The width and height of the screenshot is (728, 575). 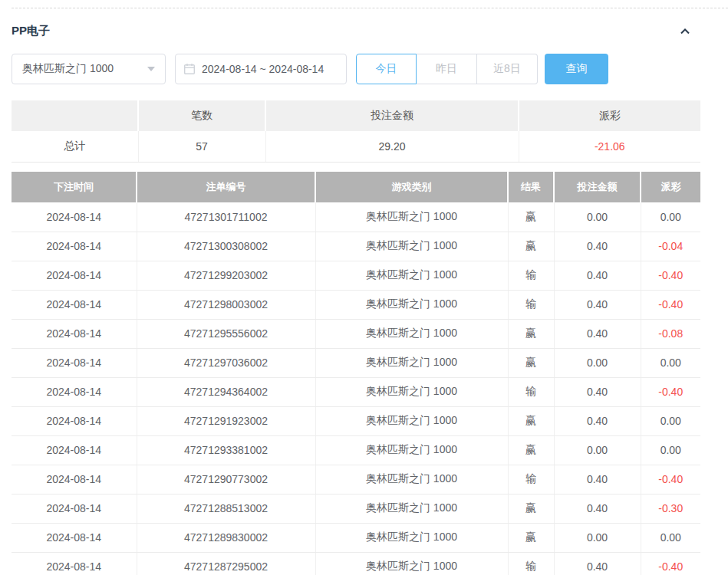 What do you see at coordinates (226, 421) in the screenshot?
I see `cell-order-id: 47271291923002` at bounding box center [226, 421].